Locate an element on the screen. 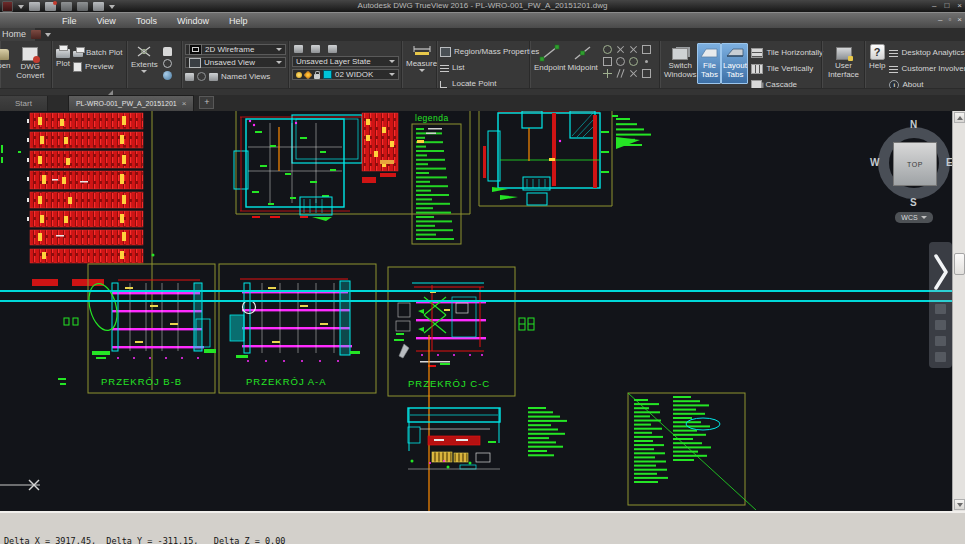 The height and width of the screenshot is (544, 965). customer-involvement-button: Customer Involvement is located at coordinates (927, 68).